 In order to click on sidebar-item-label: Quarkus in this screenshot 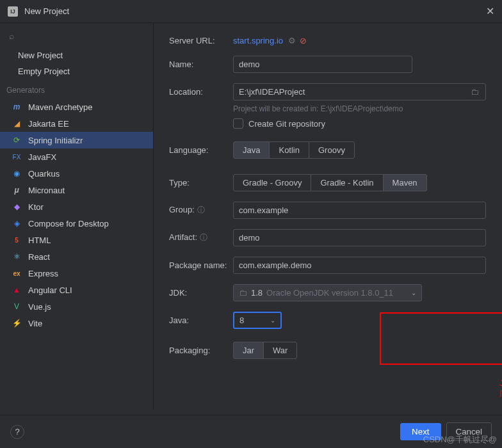, I will do `click(44, 174)`.